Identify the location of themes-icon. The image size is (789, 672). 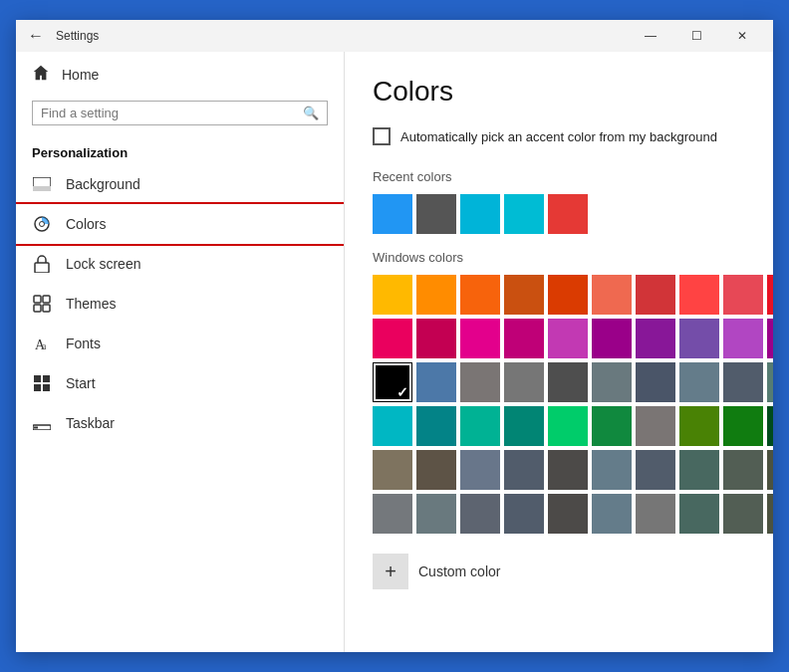
(42, 304).